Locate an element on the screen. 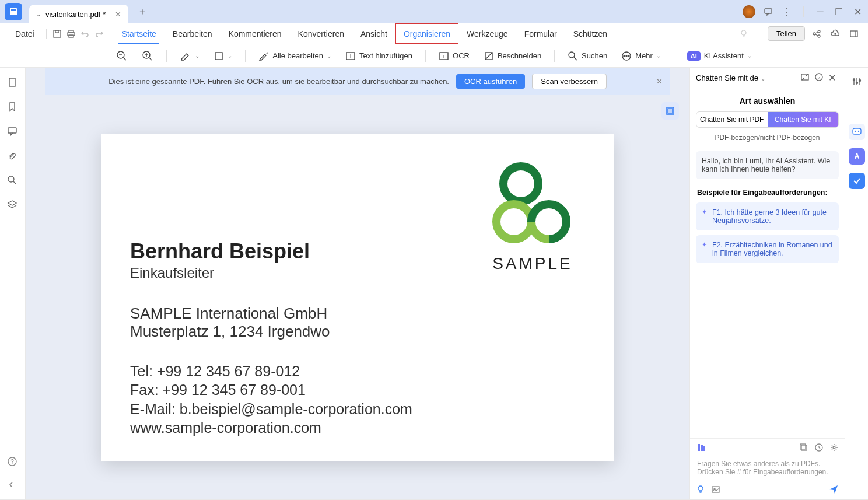 This screenshot has height=500, width=868. ocr-run-button: OCR ausführen is located at coordinates (491, 82).